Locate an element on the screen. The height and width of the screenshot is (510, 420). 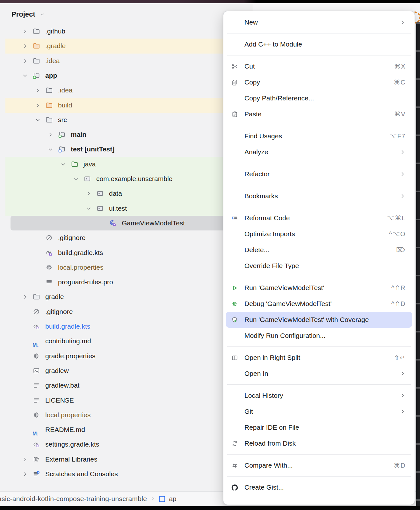
gradle-icon is located at coordinates (49, 253).